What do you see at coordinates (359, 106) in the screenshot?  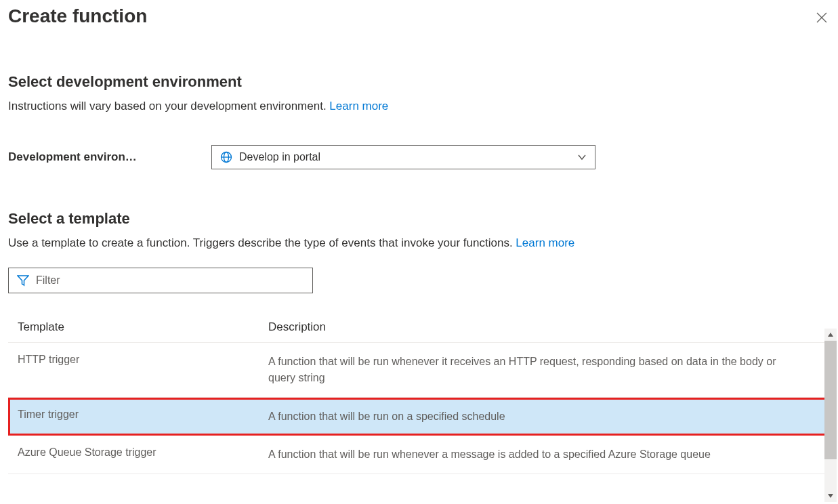 I see `env-learn-more-link: Learn more` at bounding box center [359, 106].